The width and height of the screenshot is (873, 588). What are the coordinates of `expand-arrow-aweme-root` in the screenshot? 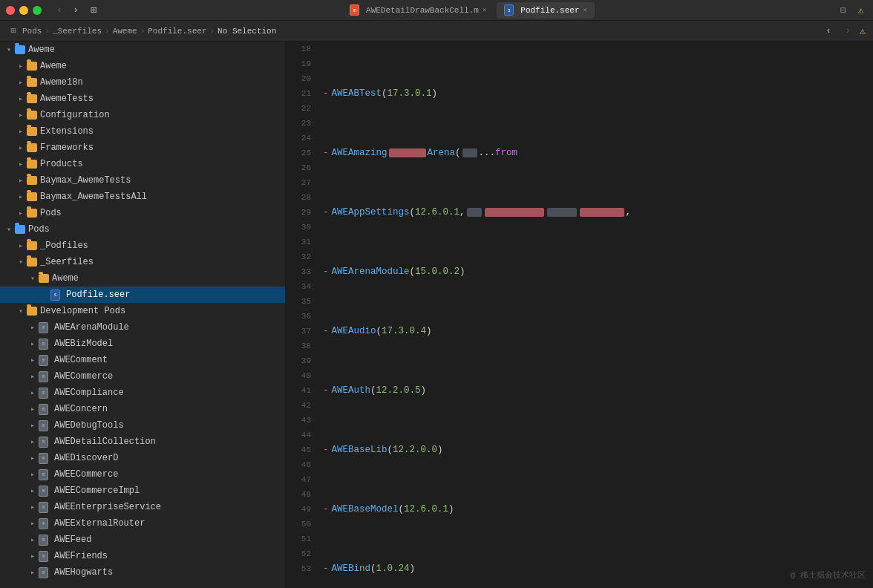 It's located at (9, 50).